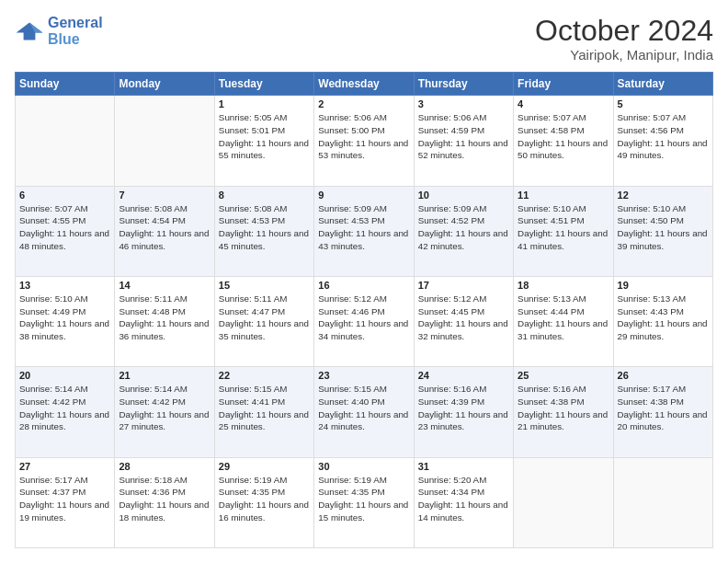  Describe the element at coordinates (165, 502) in the screenshot. I see `calendar-cell: 28Sunrise: 5:18 AM Sunset: 4:36 PM Dayli…` at that location.